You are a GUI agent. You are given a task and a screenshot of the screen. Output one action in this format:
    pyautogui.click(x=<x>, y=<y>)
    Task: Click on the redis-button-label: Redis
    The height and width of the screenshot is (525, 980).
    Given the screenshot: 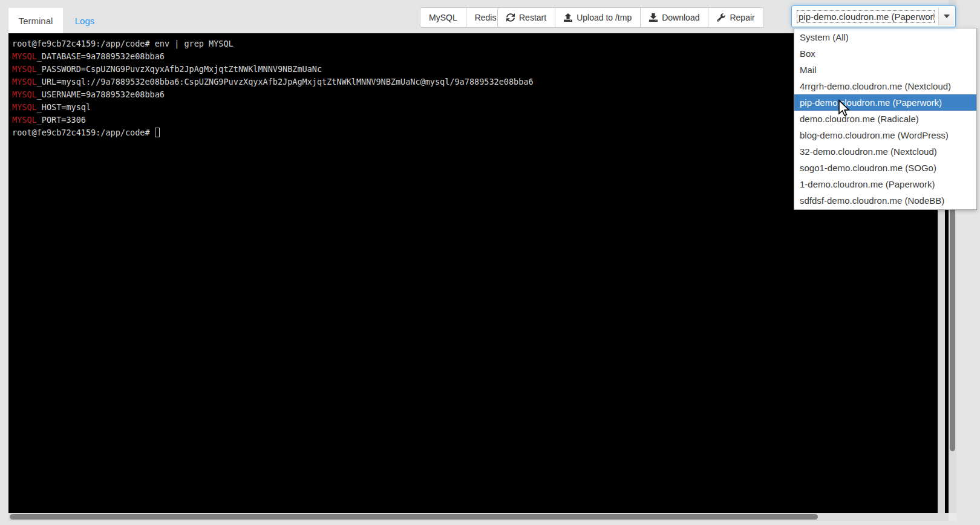 What is the action you would take?
    pyautogui.click(x=486, y=18)
    